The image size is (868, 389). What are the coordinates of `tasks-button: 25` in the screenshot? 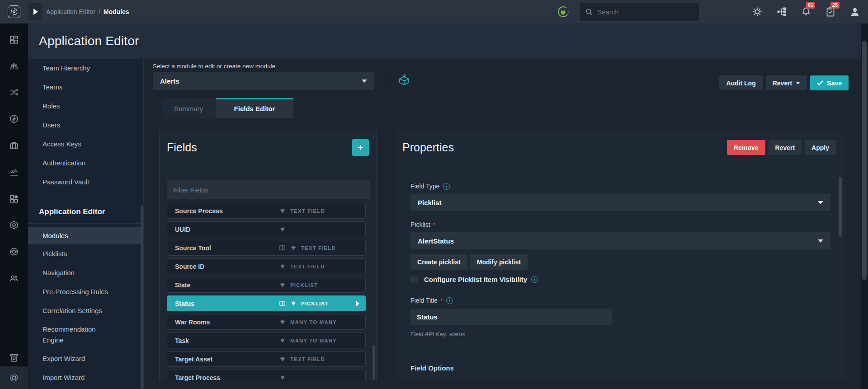 It's located at (830, 12).